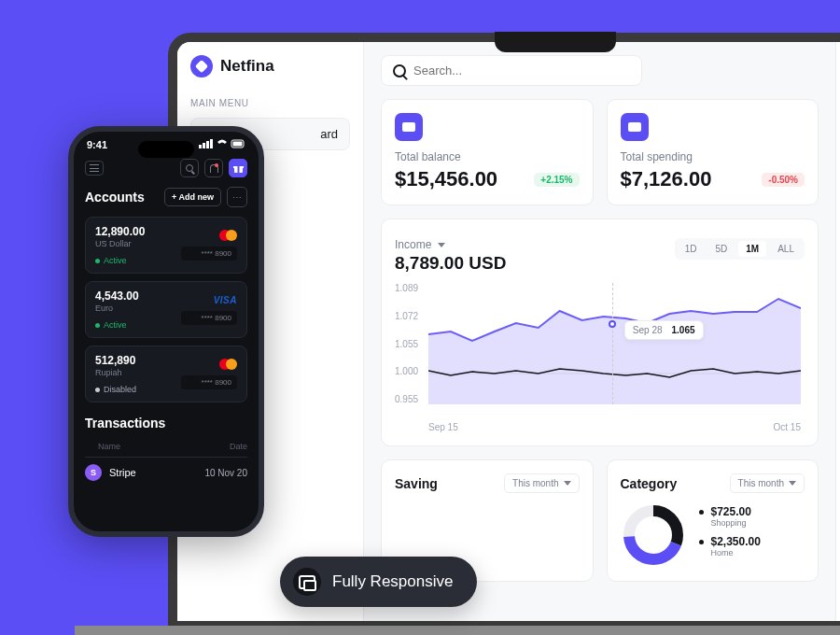 The width and height of the screenshot is (840, 635). Describe the element at coordinates (214, 168) in the screenshot. I see `notifications-button` at that location.